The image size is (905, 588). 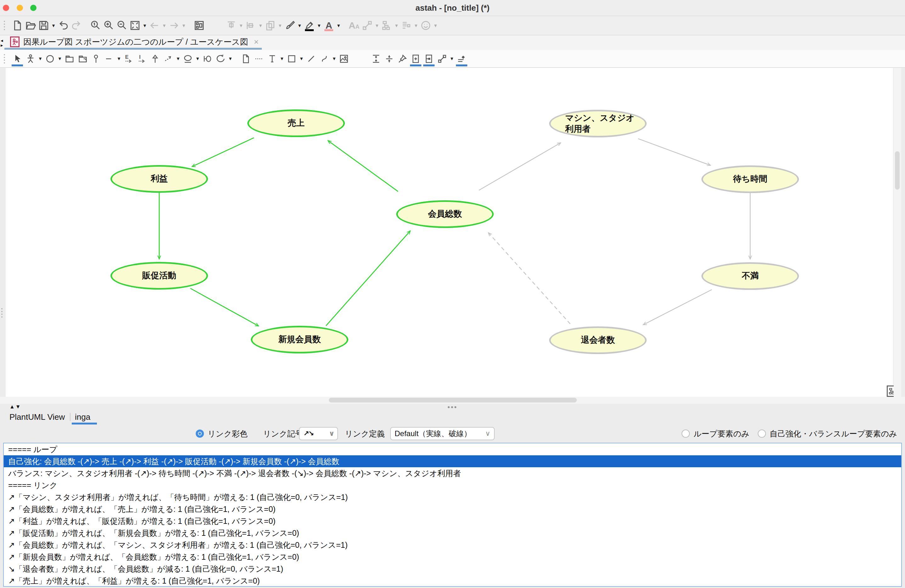 I want to click on fit-to-window-button, so click(x=135, y=25).